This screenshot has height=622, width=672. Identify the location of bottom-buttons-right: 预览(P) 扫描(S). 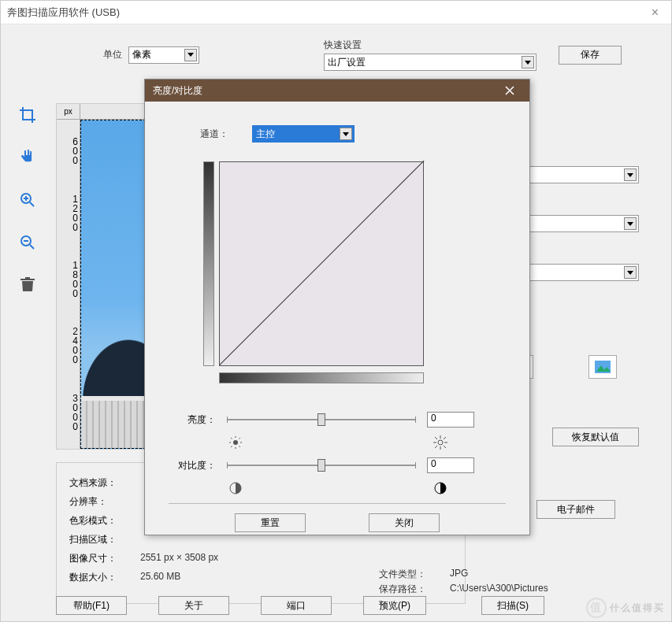
(454, 605).